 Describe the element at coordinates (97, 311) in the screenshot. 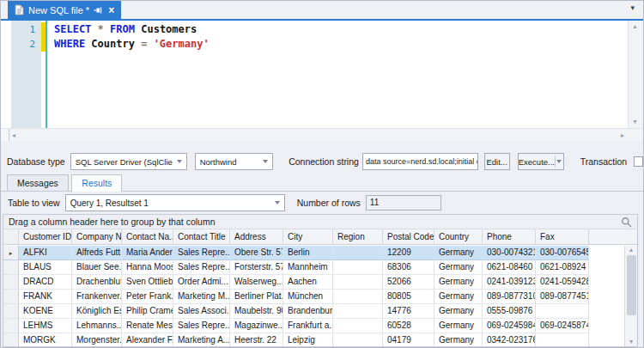

I see `cell: Königlich Es...` at that location.